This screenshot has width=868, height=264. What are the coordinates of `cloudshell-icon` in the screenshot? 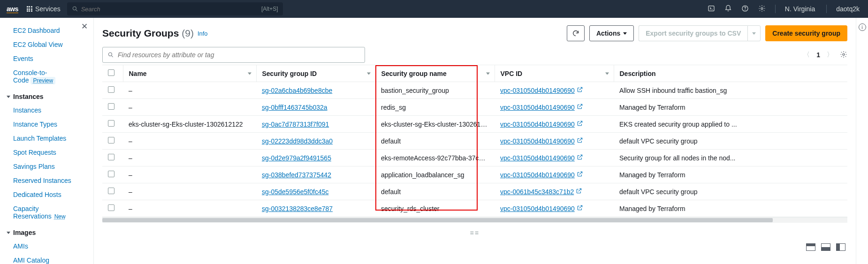 It's located at (711, 9).